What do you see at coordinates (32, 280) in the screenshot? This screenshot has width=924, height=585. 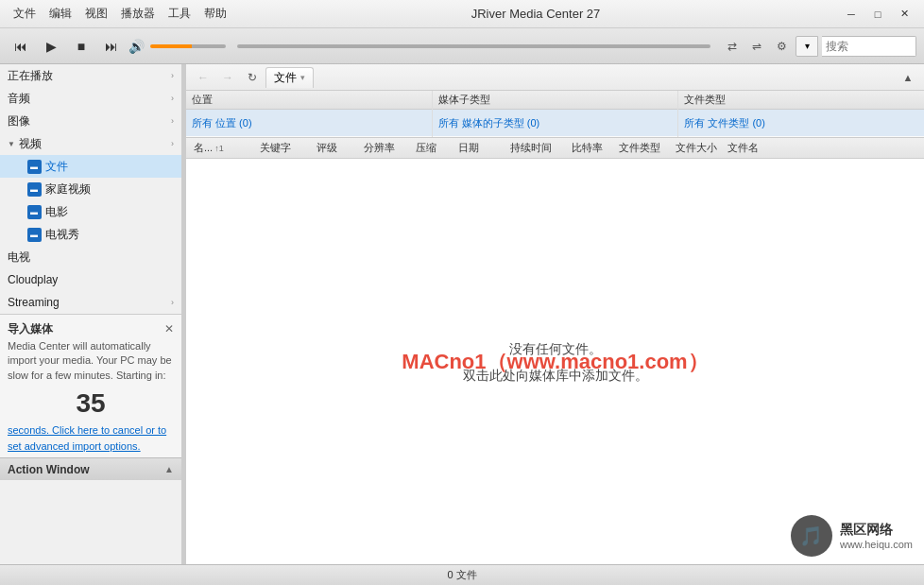 I see `sidebar-cloudplay-label: Cloudplay` at bounding box center [32, 280].